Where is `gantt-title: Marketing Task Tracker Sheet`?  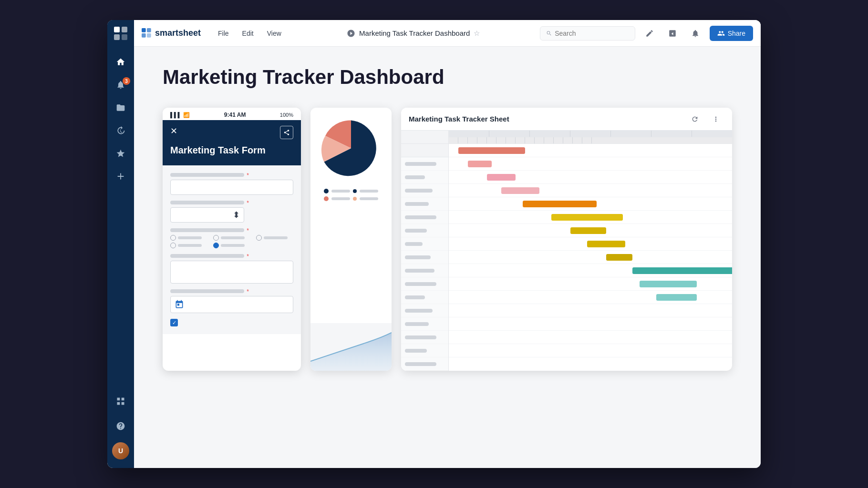 gantt-title: Marketing Task Tracker Sheet is located at coordinates (459, 119).